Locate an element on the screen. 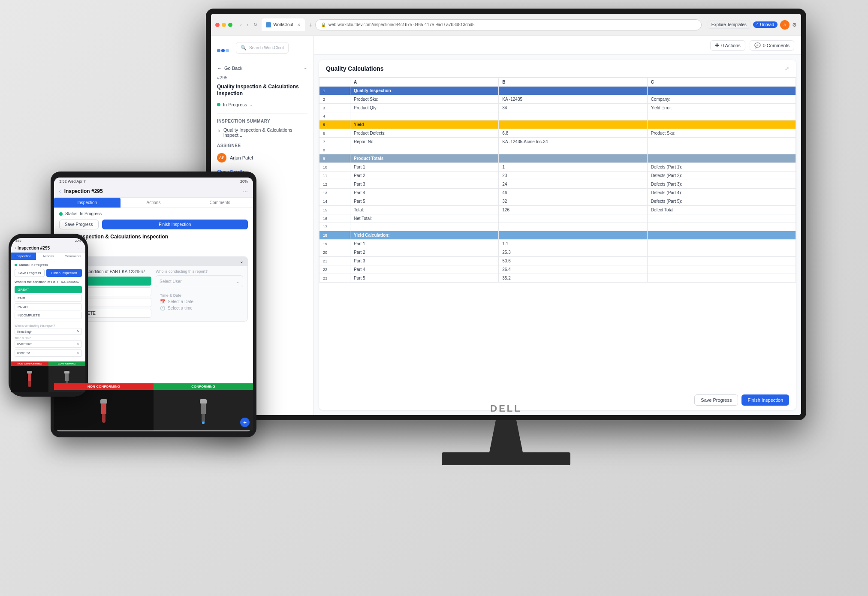 The width and height of the screenshot is (868, 596). phone-save-btn: Save Progress is located at coordinates (30, 273).